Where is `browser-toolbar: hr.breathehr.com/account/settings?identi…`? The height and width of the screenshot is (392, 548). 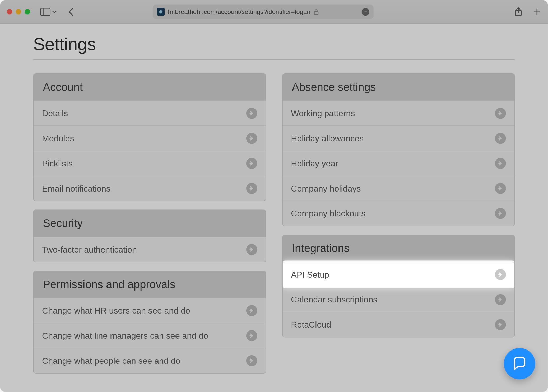 browser-toolbar: hr.breathehr.com/account/settings?identi… is located at coordinates (274, 12).